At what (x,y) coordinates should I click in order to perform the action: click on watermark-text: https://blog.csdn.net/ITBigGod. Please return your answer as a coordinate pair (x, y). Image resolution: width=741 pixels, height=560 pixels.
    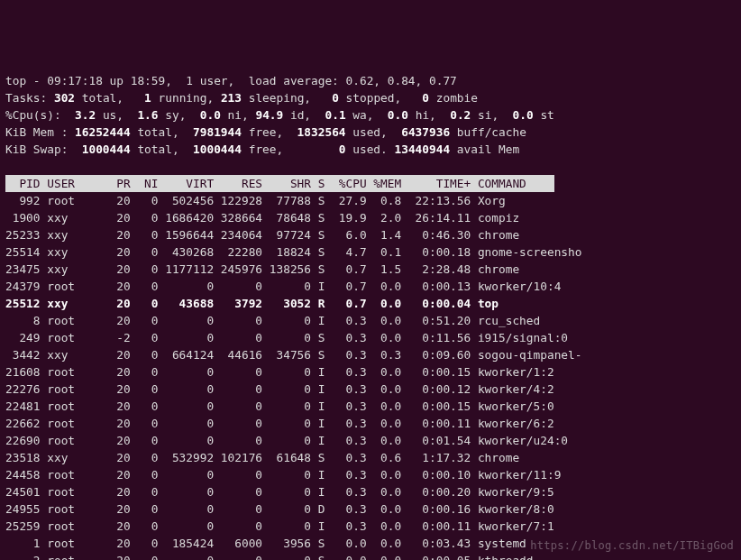
    Looking at the image, I should click on (632, 546).